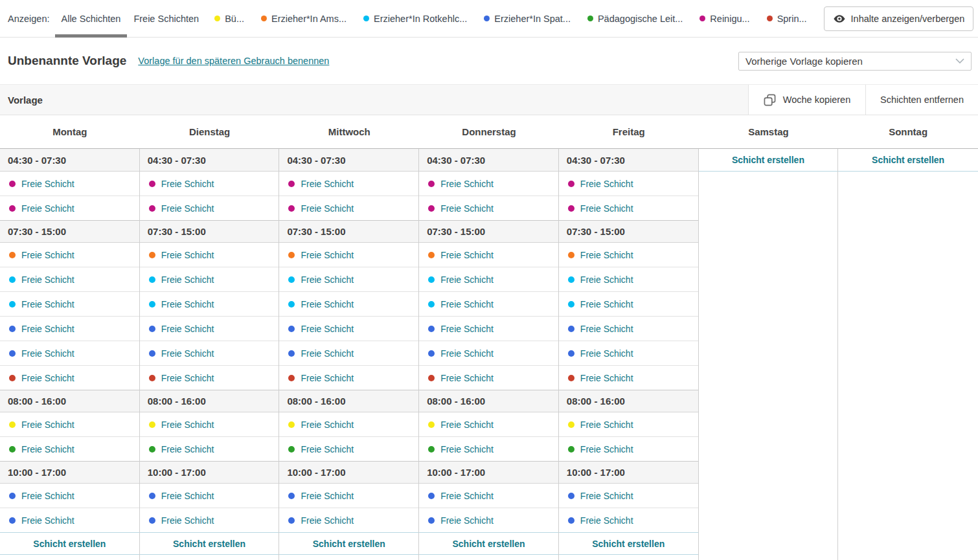 This screenshot has height=560, width=978. What do you see at coordinates (855, 61) in the screenshot?
I see `copy-previous-template-dropdown: Vorherige Vorlage kopieren` at bounding box center [855, 61].